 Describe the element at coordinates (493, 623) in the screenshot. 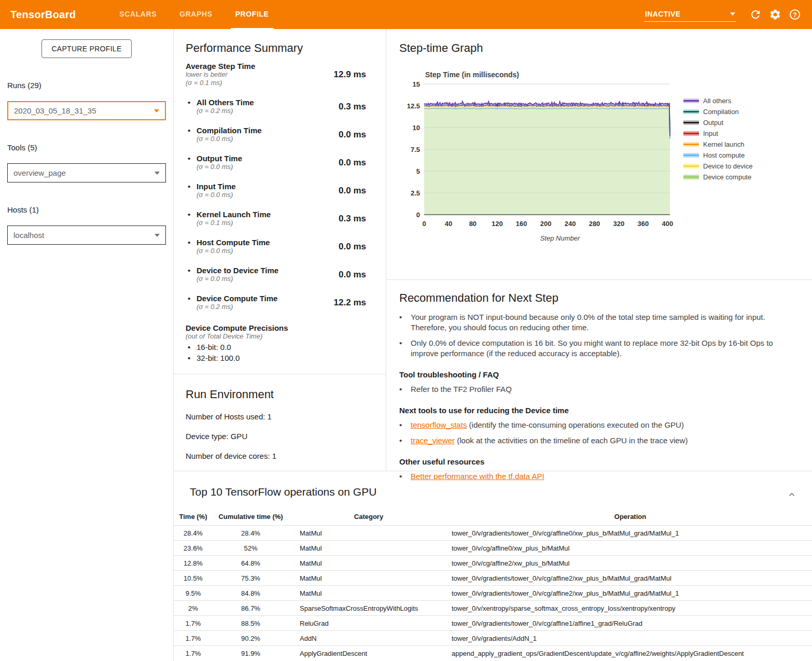

I see `table-row: 1.7%88.5%ReluGradtower_0/v/gradients/tow…` at that location.